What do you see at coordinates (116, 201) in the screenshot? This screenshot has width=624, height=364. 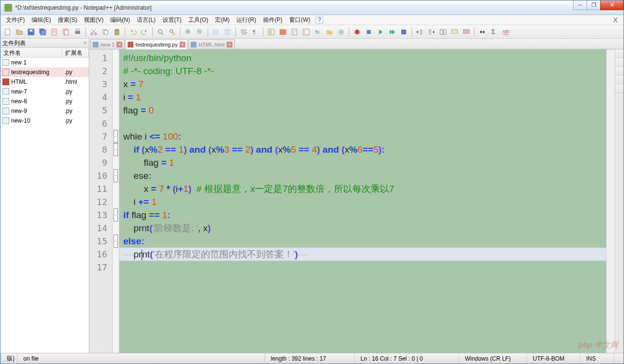 I see `fold-margin: −−−−−` at bounding box center [116, 201].